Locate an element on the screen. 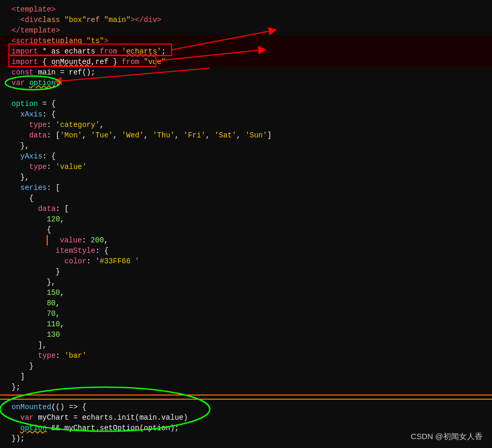 The width and height of the screenshot is (492, 448). code-line: color: '#33FF66 ' is located at coordinates (246, 261).